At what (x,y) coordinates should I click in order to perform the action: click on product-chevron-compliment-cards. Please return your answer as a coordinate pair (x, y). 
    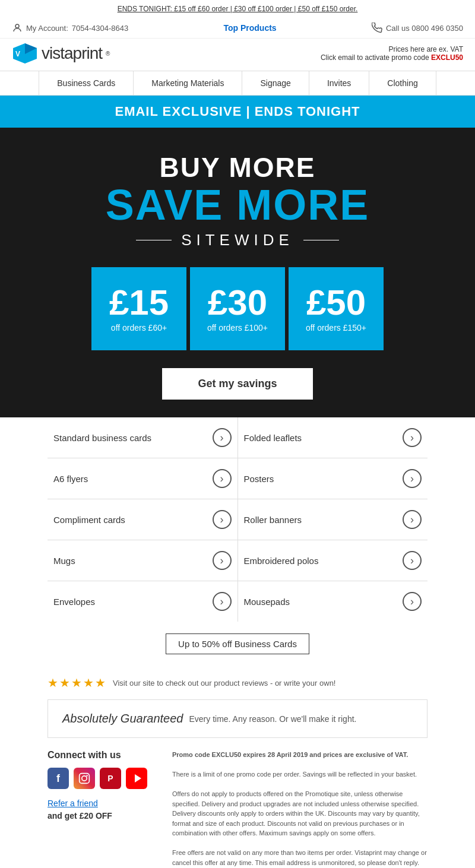
    Looking at the image, I should click on (222, 519).